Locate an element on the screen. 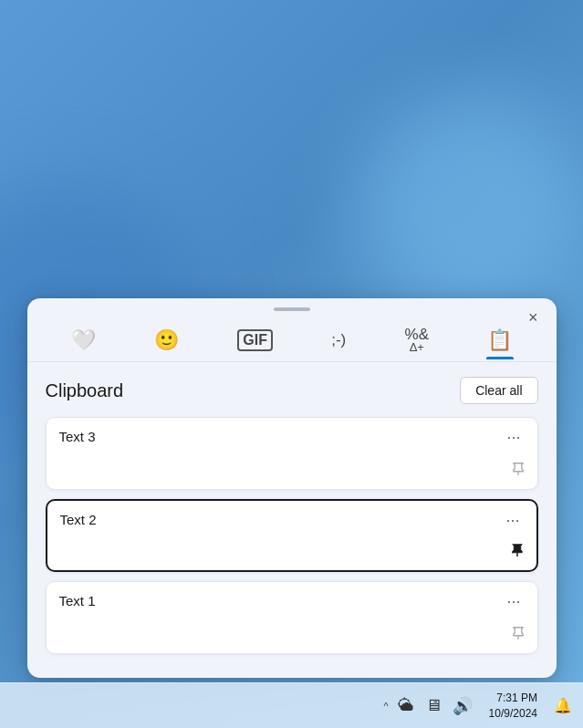 The width and height of the screenshot is (583, 728). clip-more-button-1: ··· is located at coordinates (513, 601).